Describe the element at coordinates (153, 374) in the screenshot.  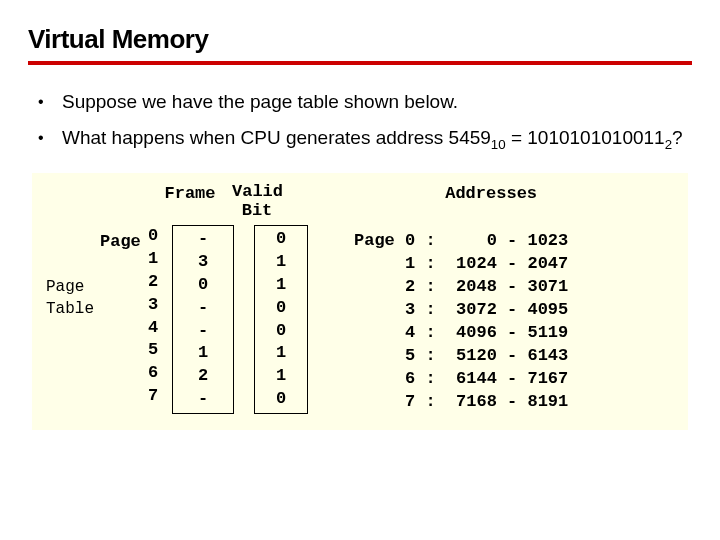
I see `page-idx: 6` at that location.